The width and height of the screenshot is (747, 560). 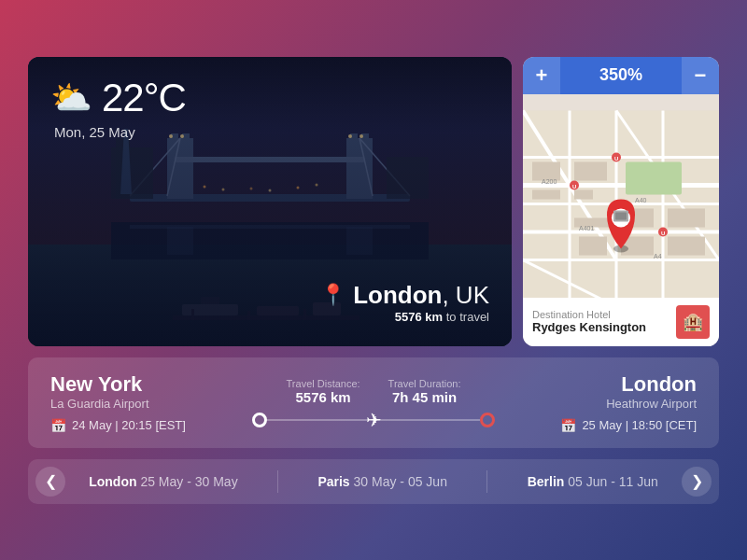 I want to click on weather-temp: 22°C, so click(x=144, y=98).